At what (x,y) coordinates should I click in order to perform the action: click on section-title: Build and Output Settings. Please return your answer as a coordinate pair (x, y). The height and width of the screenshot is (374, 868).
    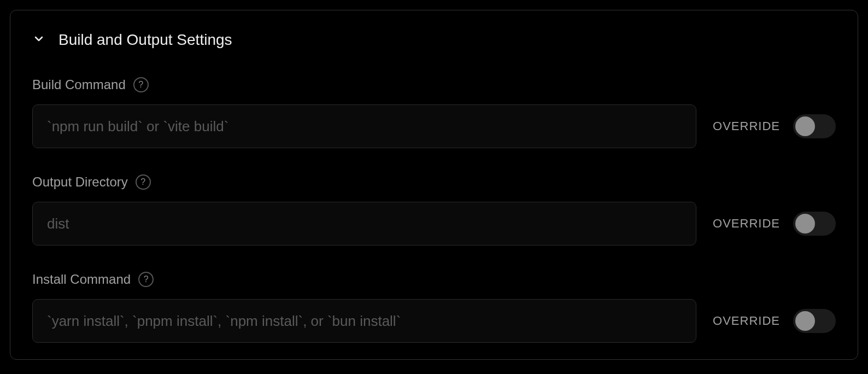
    Looking at the image, I should click on (145, 40).